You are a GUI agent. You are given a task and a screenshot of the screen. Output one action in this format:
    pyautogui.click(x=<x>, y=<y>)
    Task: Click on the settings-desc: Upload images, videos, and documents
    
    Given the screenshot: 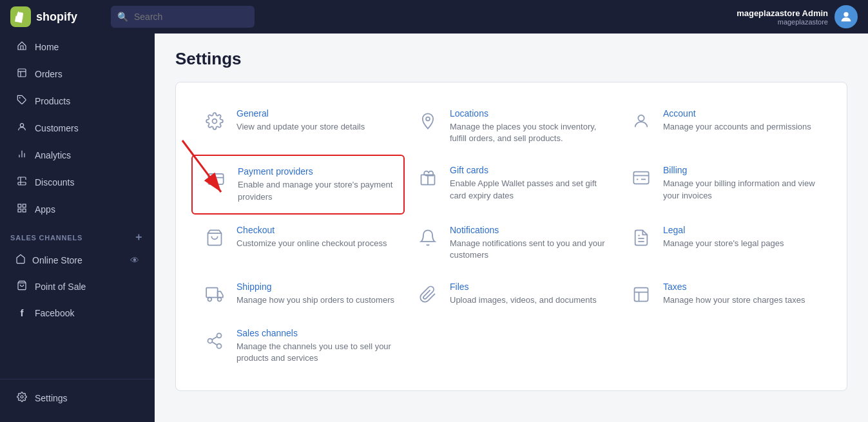 What is the action you would take?
    pyautogui.click(x=528, y=300)
    